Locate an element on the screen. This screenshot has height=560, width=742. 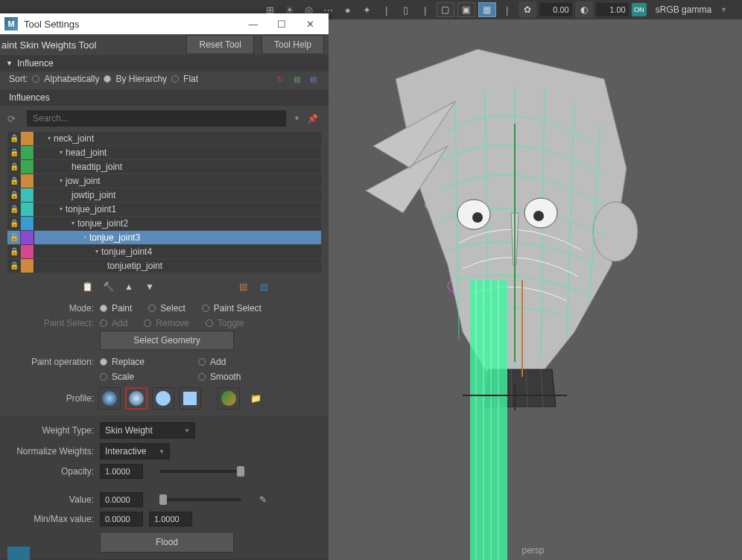
joint-row-tonjue_joint1: 🔒▾tonjue_joint1 is located at coordinates (164, 209).